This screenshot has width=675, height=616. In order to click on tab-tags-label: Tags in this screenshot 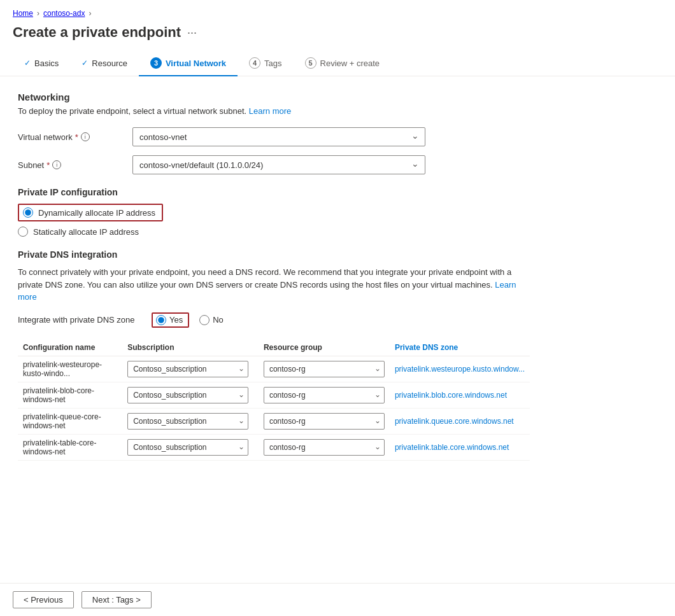, I will do `click(273, 64)`.